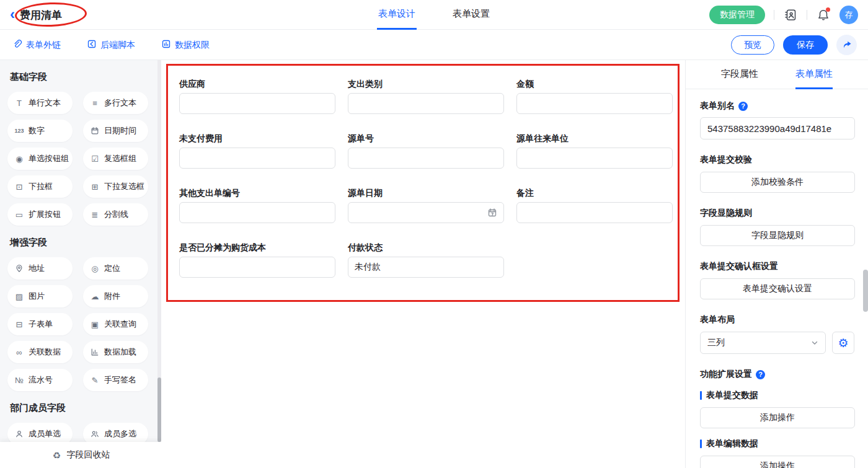  I want to click on contacts-book-icon, so click(790, 15).